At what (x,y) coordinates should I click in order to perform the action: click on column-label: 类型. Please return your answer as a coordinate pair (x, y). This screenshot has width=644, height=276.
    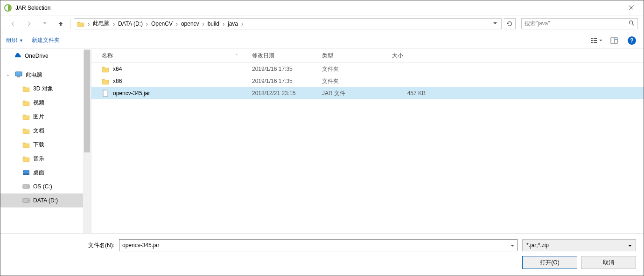
    Looking at the image, I should click on (328, 56).